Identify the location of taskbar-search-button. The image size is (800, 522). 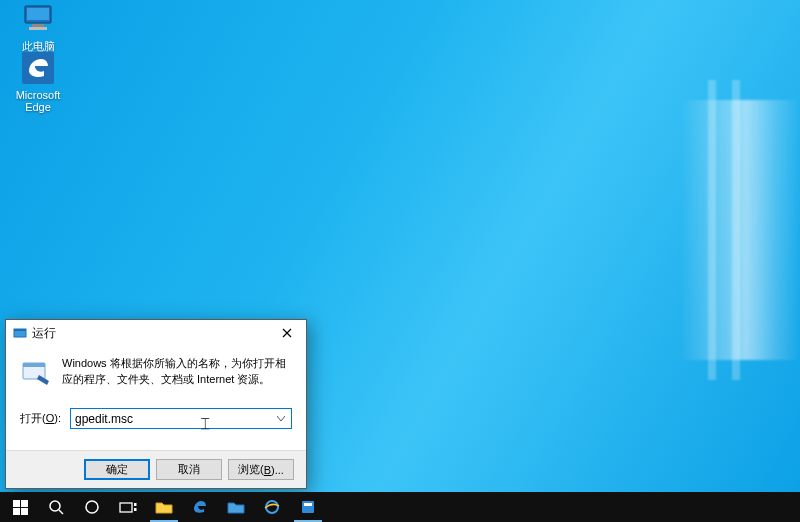
(56, 507).